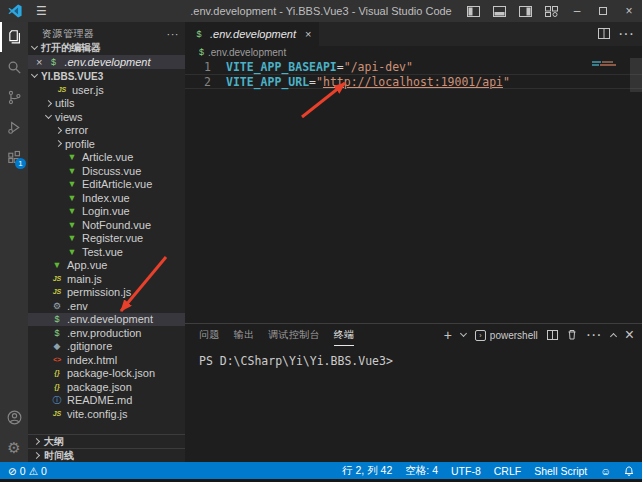 Image resolution: width=642 pixels, height=482 pixels. I want to click on url-link: http://localhost:19001/api, so click(413, 82).